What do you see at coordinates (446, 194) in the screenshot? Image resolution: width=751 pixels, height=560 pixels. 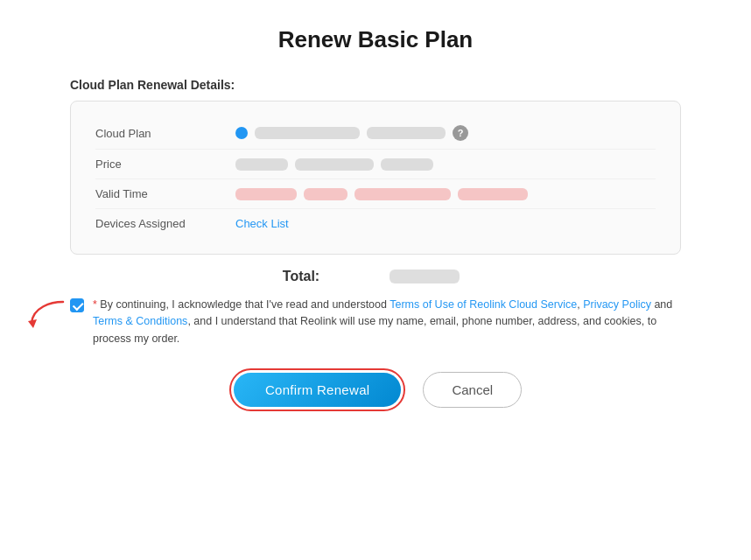 I see `detail-value-valid-time` at bounding box center [446, 194].